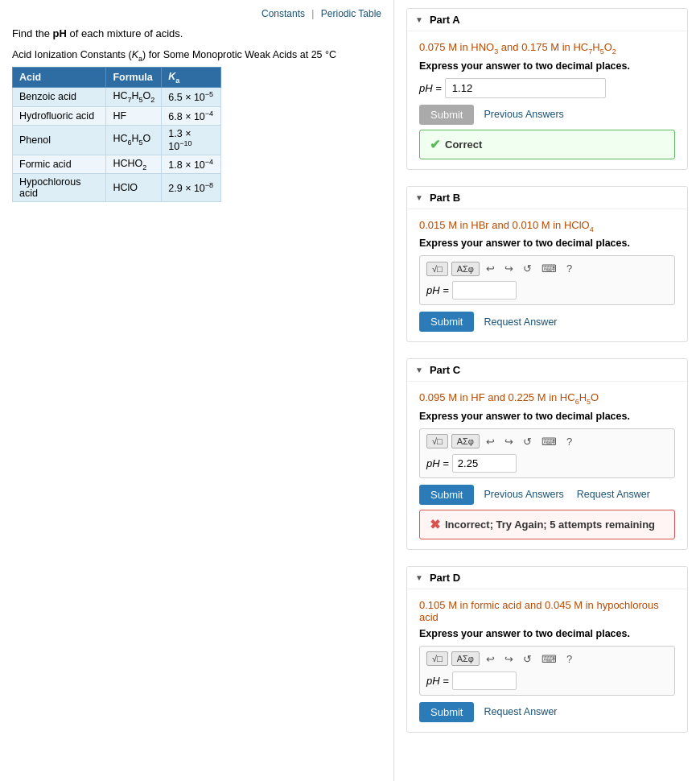  What do you see at coordinates (547, 611) in the screenshot?
I see `part-d-problem: 0.105 M in formic acid and 0.045 M in hy…` at bounding box center [547, 611].